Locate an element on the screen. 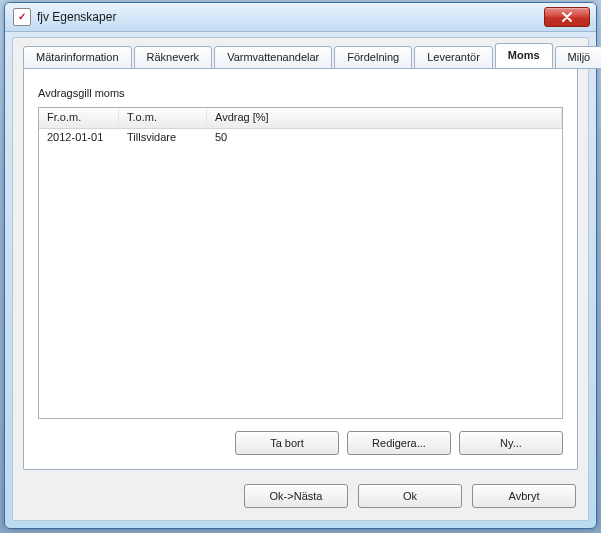 The height and width of the screenshot is (533, 601). ok-next-button: Ok->Nästa is located at coordinates (296, 496).